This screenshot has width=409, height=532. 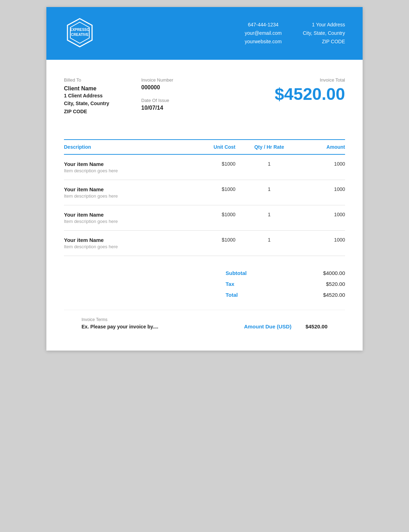 What do you see at coordinates (269, 218) in the screenshot?
I see `item-qty-2: 1` at bounding box center [269, 218].